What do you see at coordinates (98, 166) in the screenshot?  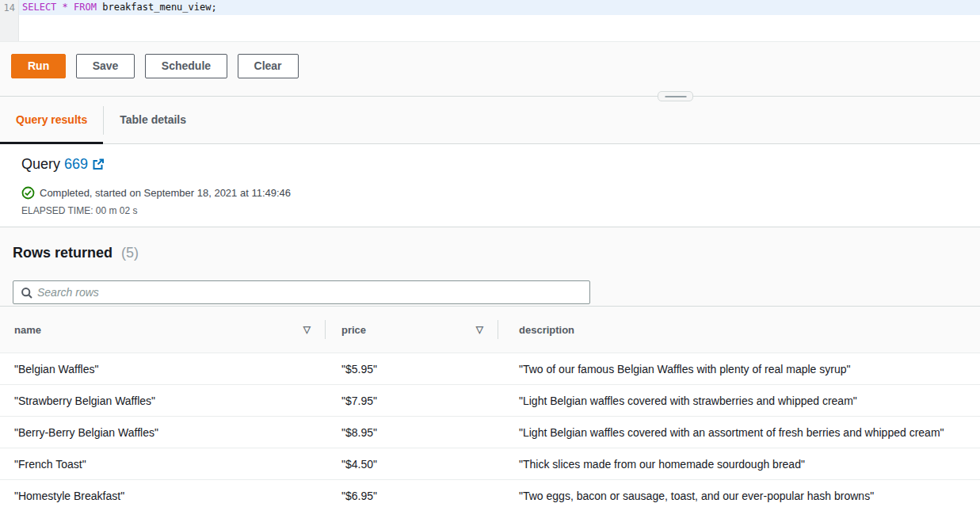 I see `external-link-icon` at bounding box center [98, 166].